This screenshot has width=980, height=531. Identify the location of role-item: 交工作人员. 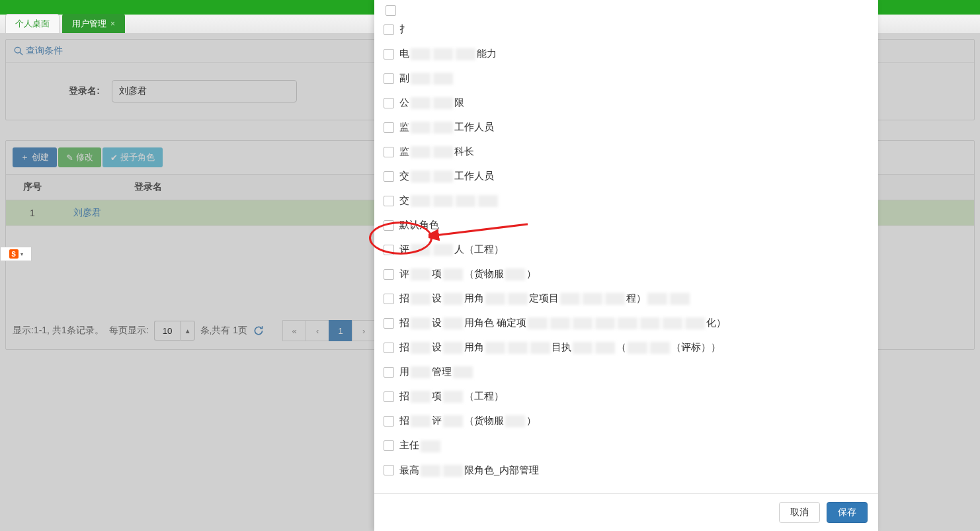
(626, 176).